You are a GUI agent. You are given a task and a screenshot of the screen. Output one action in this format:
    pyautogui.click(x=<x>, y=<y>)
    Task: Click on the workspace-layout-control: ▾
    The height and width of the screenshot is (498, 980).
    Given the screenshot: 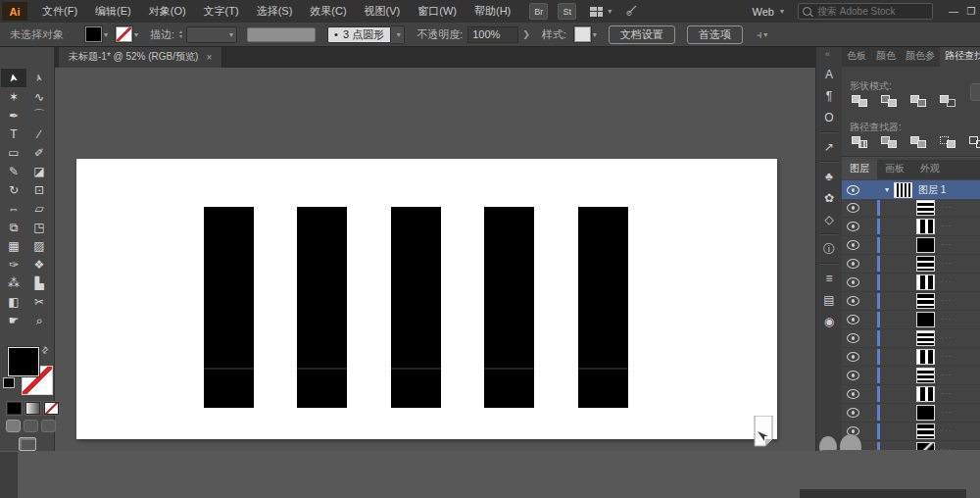 What is the action you would take?
    pyautogui.click(x=601, y=12)
    